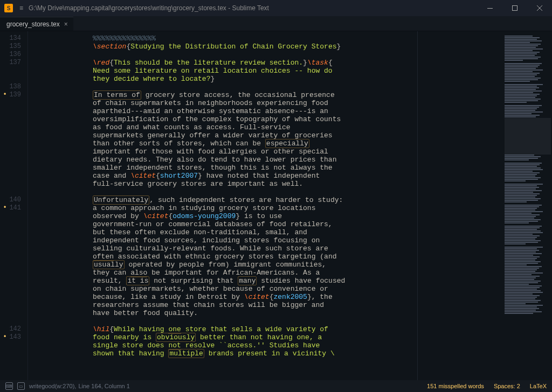 This screenshot has width=552, height=392. Describe the element at coordinates (540, 8) in the screenshot. I see `close-button` at that location.